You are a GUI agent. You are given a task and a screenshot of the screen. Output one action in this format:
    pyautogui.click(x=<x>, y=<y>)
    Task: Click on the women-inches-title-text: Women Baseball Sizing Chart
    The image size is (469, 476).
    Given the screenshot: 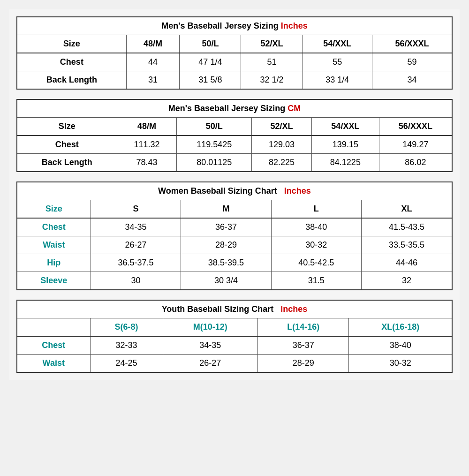 What is the action you would take?
    pyautogui.click(x=218, y=191)
    